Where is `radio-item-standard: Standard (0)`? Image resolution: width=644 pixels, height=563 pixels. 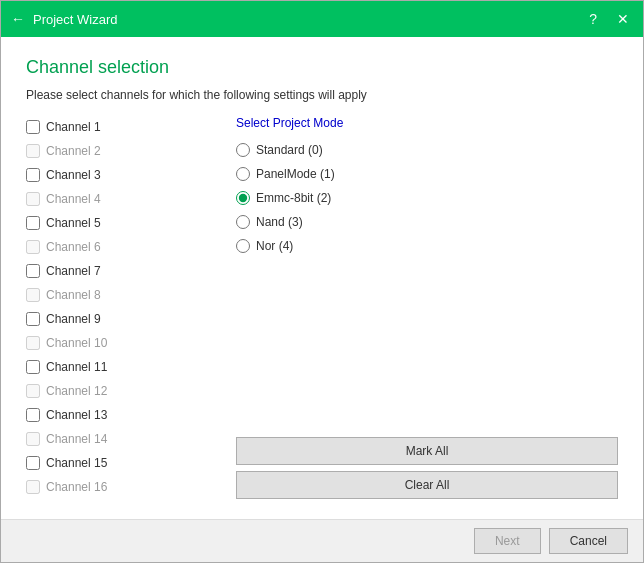
radio-item-standard: Standard (0) is located at coordinates (427, 150).